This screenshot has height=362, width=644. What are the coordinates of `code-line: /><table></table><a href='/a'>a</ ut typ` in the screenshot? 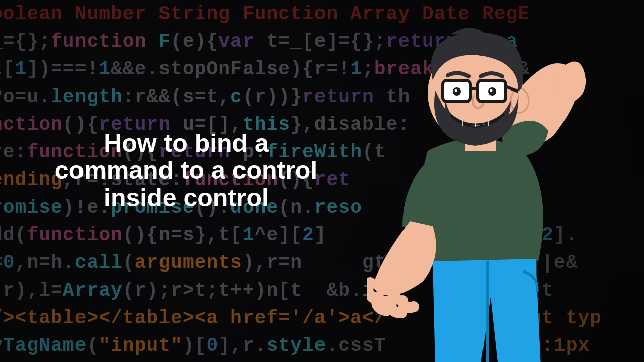 It's located at (322, 318).